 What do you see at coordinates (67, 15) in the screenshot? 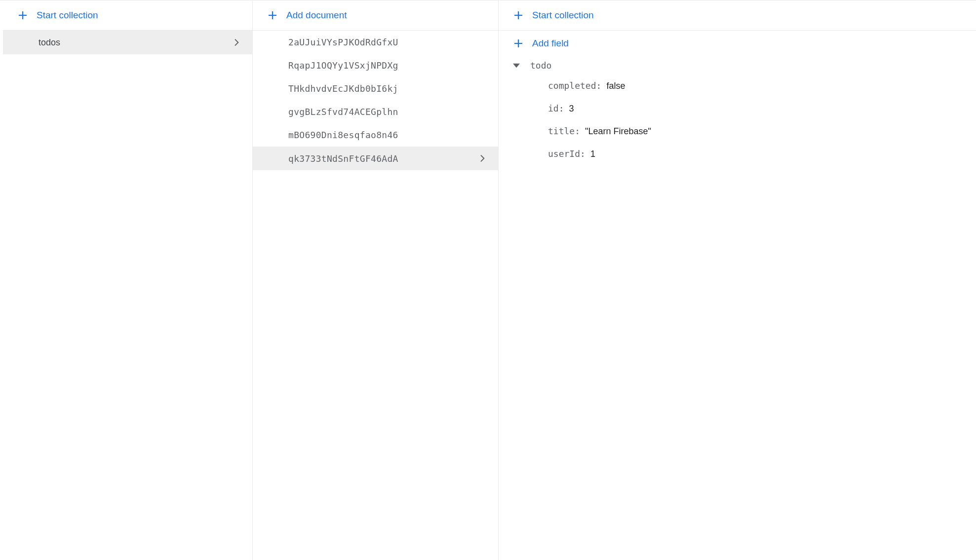
I see `start-collection-label: Start collection` at bounding box center [67, 15].